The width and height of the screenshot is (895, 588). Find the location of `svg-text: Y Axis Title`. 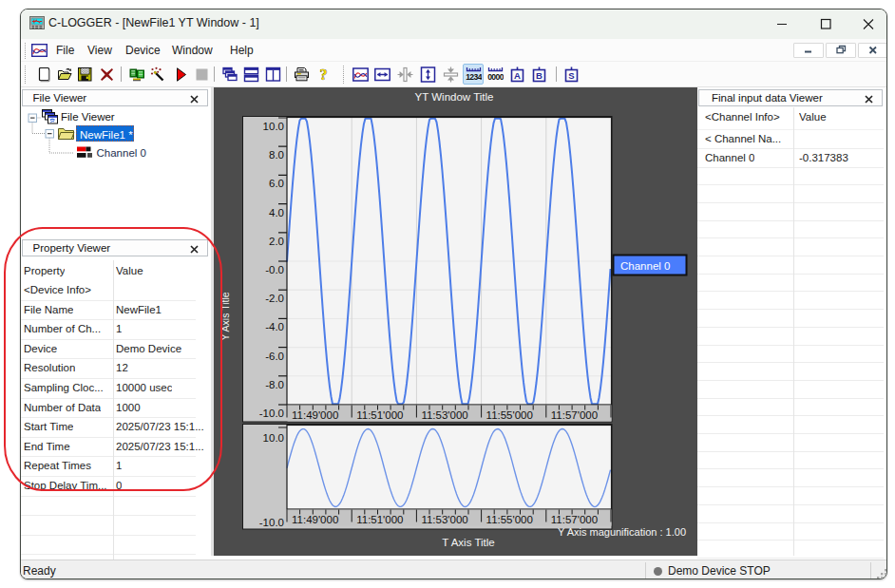

svg-text: Y Axis Title is located at coordinates (225, 315).